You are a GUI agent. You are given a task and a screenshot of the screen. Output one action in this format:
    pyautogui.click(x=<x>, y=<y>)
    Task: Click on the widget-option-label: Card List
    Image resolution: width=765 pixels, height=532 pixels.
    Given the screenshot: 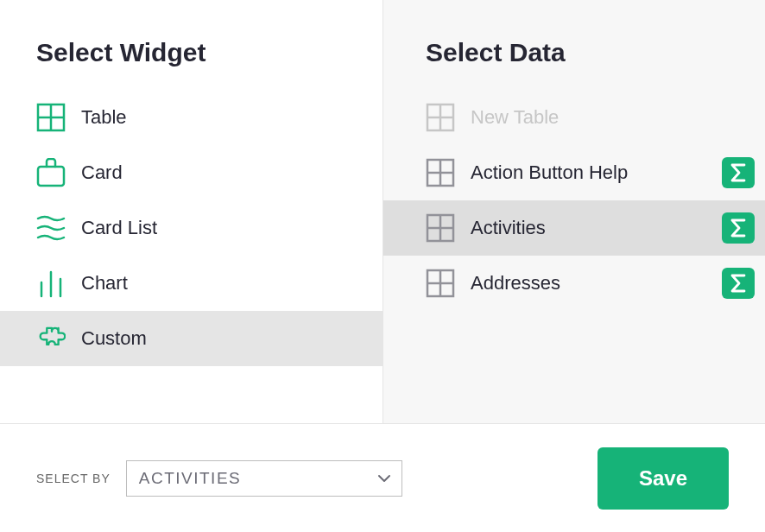 What is the action you would take?
    pyautogui.click(x=119, y=228)
    